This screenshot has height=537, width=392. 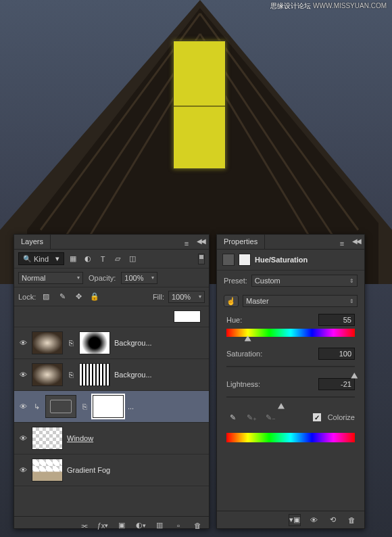 I want to click on clip-to-layer-icon: ▾▣, so click(x=295, y=520).